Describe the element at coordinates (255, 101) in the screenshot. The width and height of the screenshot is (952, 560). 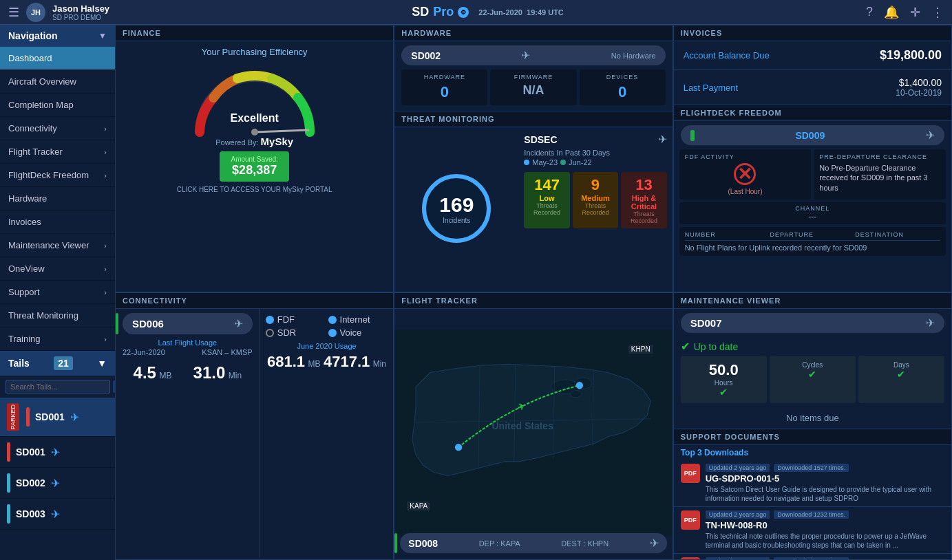
I see `gauge-svg` at that location.